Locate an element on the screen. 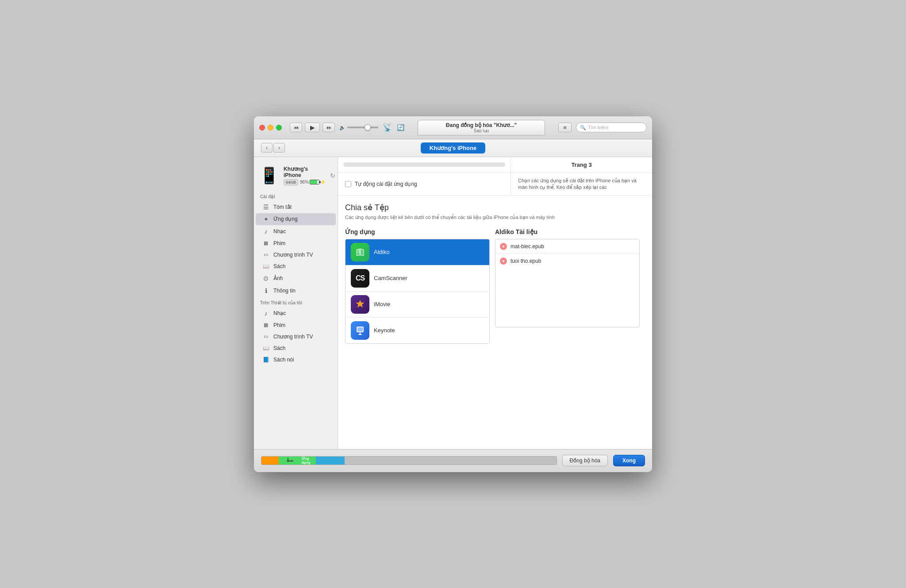 This screenshot has height=588, width=906. app-item-camscanner: CS CamScanner is located at coordinates (418, 279).